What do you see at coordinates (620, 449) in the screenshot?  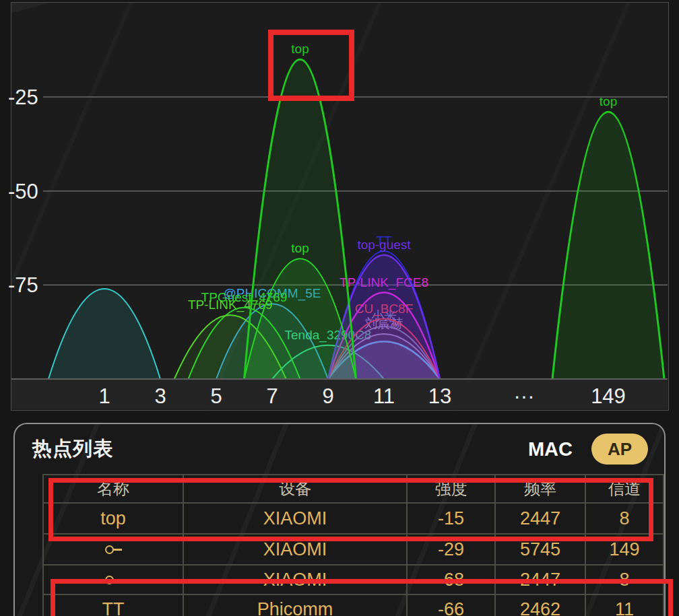 I see `ap-toggle-button: AP` at bounding box center [620, 449].